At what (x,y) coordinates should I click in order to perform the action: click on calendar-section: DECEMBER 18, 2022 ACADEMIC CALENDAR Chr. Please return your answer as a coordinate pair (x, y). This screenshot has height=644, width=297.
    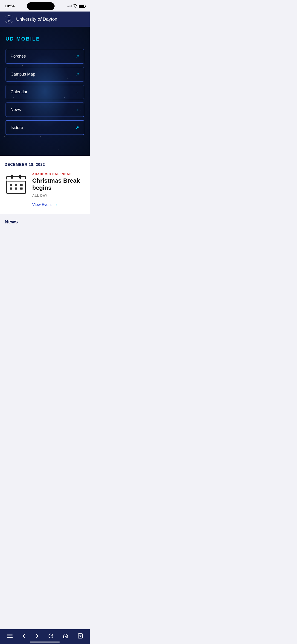
    Looking at the image, I should click on (45, 185).